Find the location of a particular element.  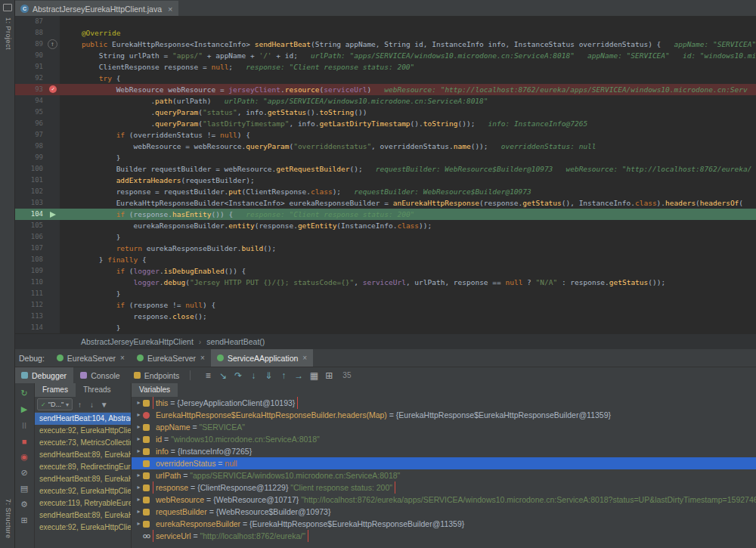

variable-row: ▸appName = "SERVICEA" is located at coordinates (444, 427).